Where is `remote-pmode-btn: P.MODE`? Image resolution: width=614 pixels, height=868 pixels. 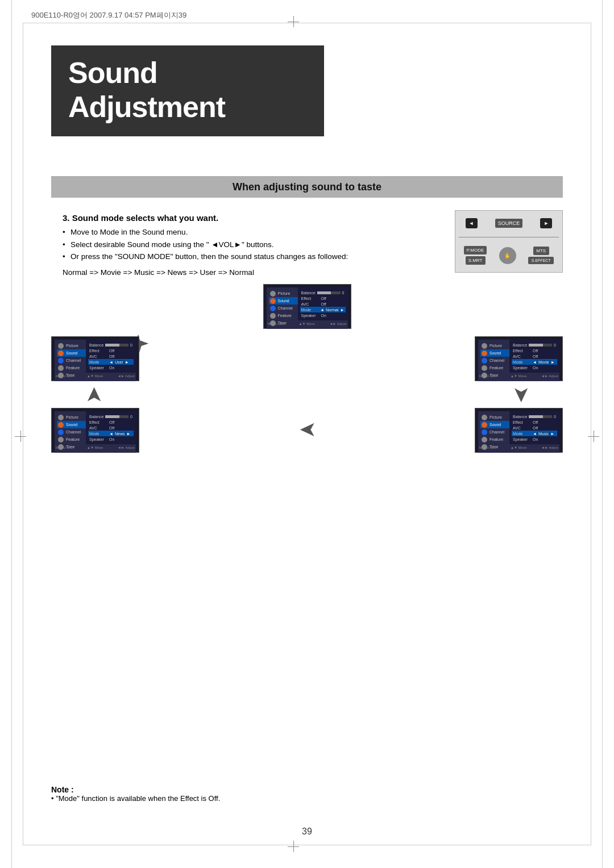
remote-pmode-btn: P.MODE is located at coordinates (475, 250).